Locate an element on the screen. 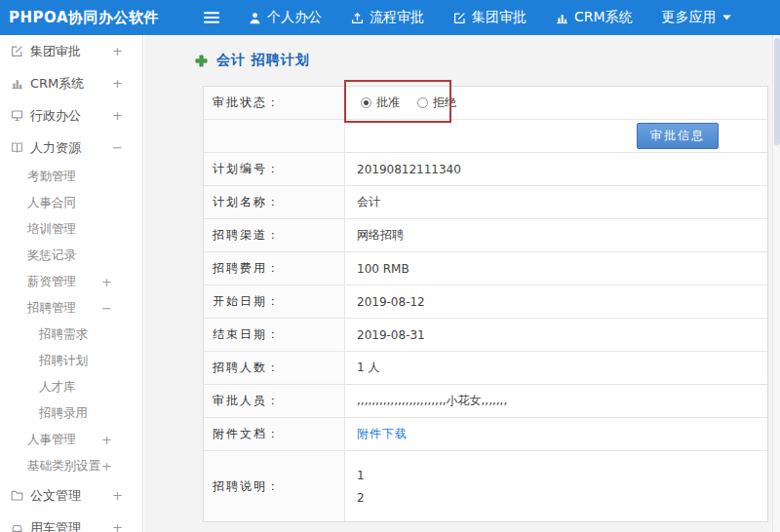 Image resolution: width=780 pixels, height=532 pixels. nav-label: 流程审批 is located at coordinates (397, 18).